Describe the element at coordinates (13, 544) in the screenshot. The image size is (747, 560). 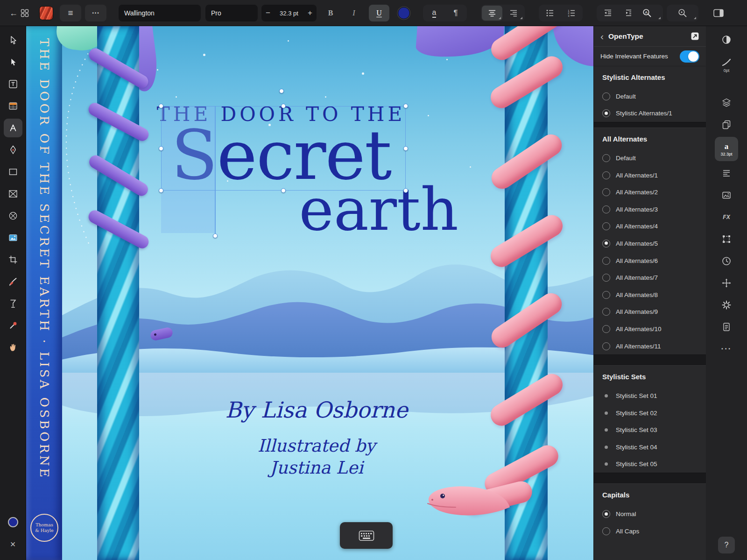
I see `close-tools-button: ×` at that location.